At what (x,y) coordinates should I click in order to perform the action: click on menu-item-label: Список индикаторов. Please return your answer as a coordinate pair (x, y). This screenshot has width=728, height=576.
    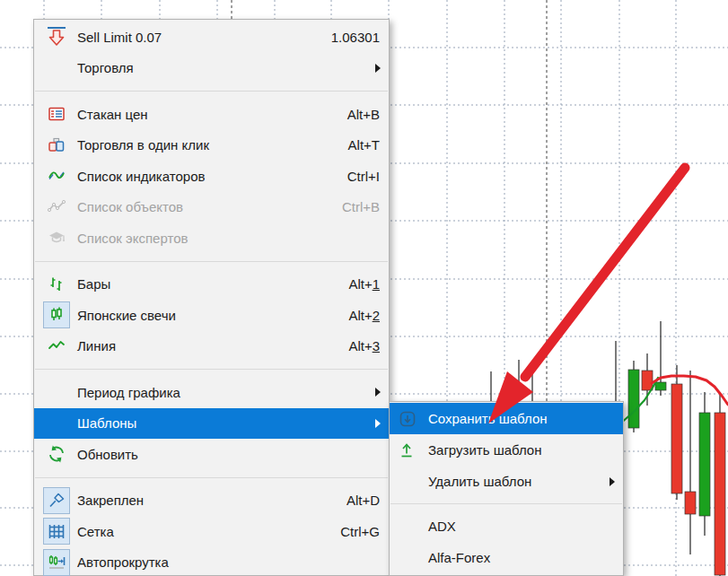
    Looking at the image, I should click on (141, 176).